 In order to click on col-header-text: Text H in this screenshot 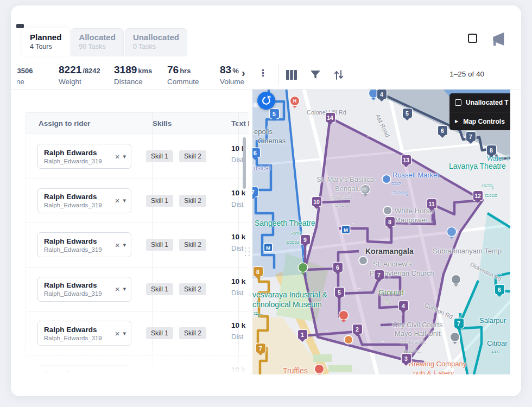, I will do `click(240, 124)`.